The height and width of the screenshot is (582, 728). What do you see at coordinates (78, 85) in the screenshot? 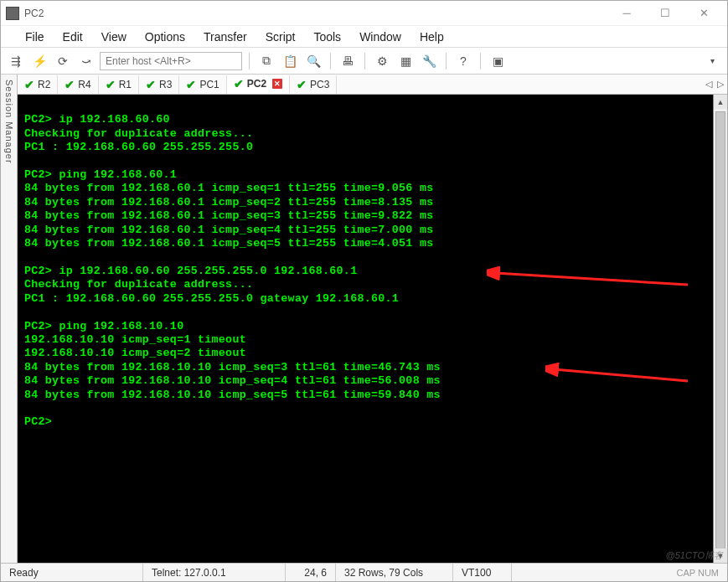
I see `tab-r4: ✔R4` at bounding box center [78, 85].